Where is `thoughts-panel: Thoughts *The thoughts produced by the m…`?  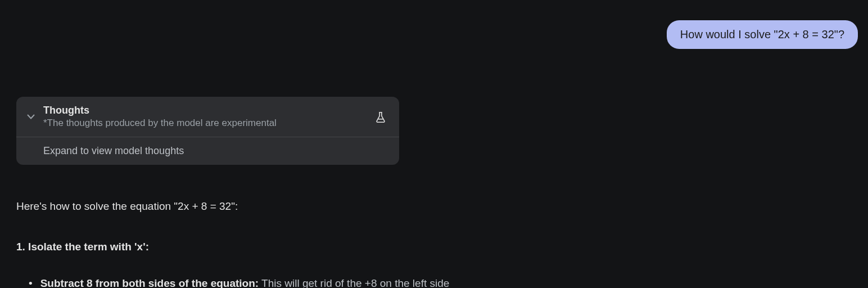 thoughts-panel: Thoughts *The thoughts produced by the m… is located at coordinates (208, 130).